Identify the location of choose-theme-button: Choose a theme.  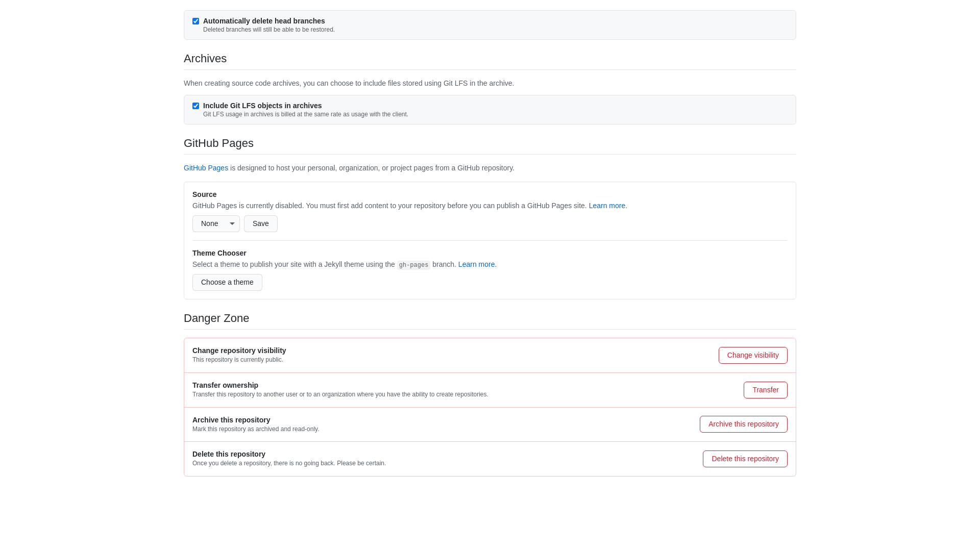
(228, 283).